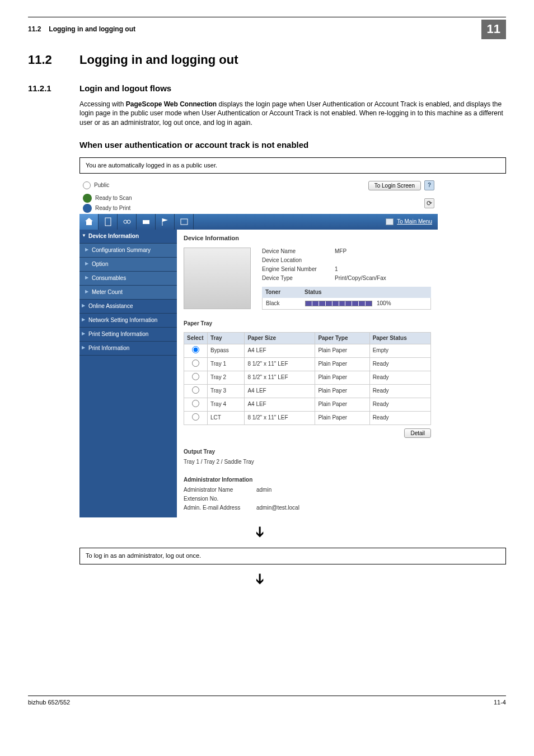 This screenshot has height=756, width=534. Describe the element at coordinates (264, 490) in the screenshot. I see `admin-name-value: admin` at that location.